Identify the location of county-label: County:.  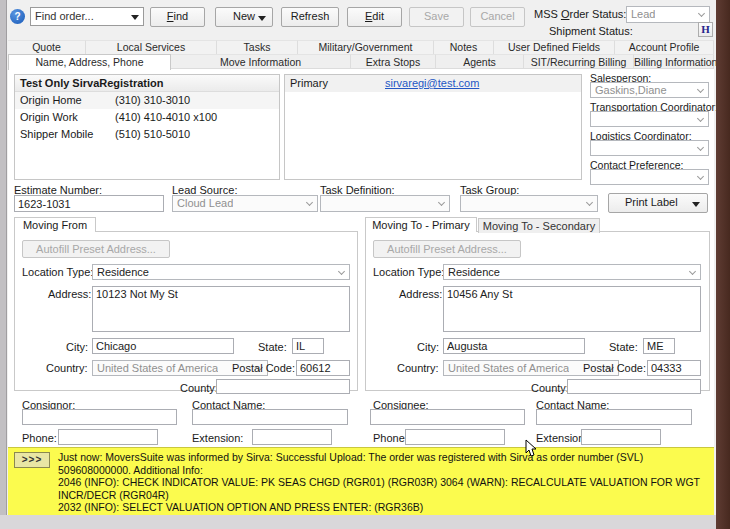
(550, 388).